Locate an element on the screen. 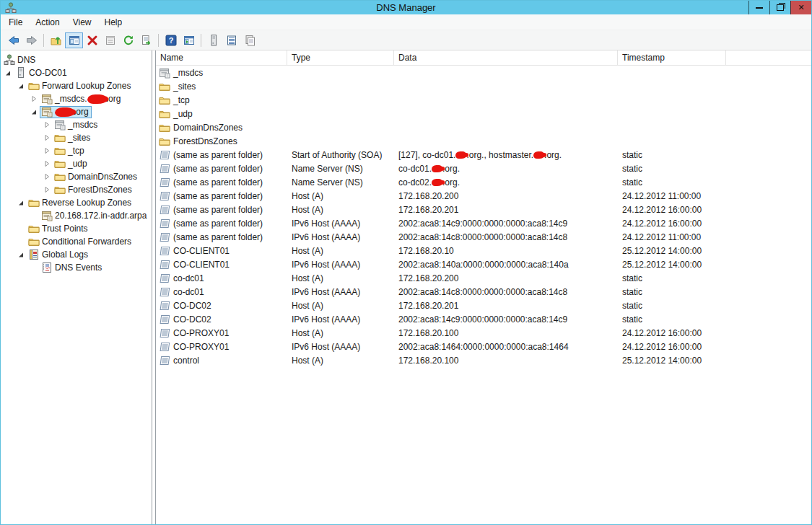 The image size is (812, 525). tree-item-msdcs: _msdcs is located at coordinates (77, 125).